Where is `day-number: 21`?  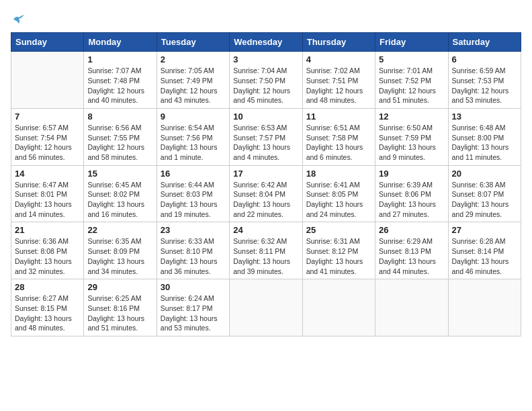
day-number: 21 is located at coordinates (47, 230).